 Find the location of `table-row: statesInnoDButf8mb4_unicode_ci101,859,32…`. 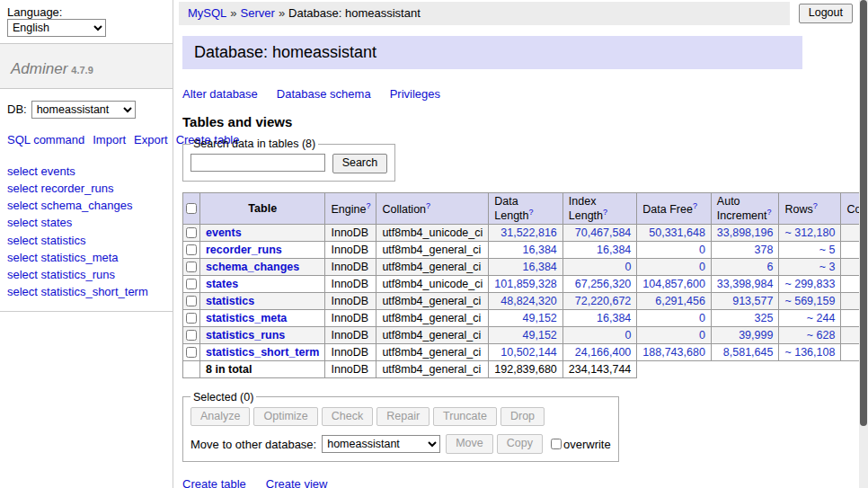

table-row: statesInnoDButf8mb4_unicode_ci101,859,32… is located at coordinates (526, 284).